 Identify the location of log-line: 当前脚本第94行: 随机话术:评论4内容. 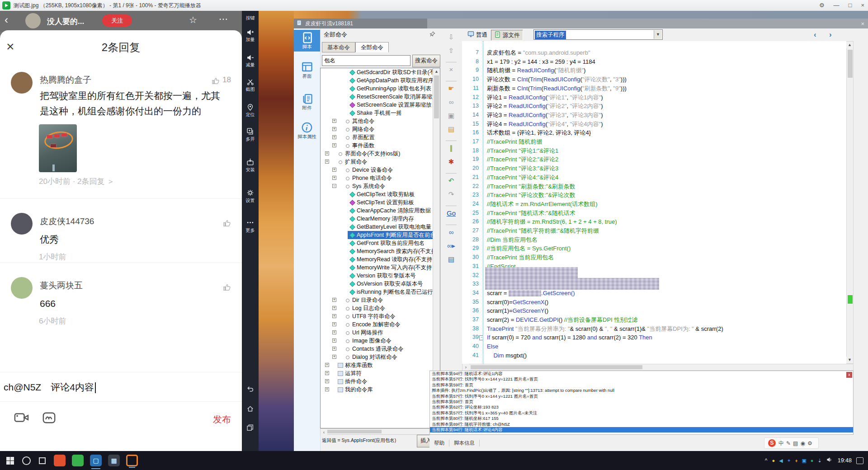
(642, 430).